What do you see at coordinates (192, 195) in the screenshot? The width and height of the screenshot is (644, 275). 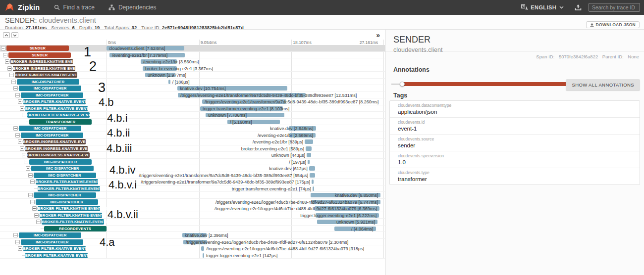 I see `trace-span-row: IMC-DISPATCHERknative.dev [6.850ms]` at bounding box center [192, 195].